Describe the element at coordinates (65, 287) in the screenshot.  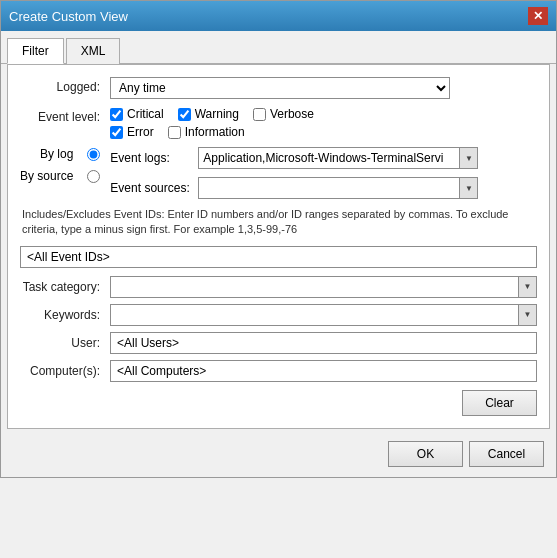
I see `task-category-label: Task category:` at that location.